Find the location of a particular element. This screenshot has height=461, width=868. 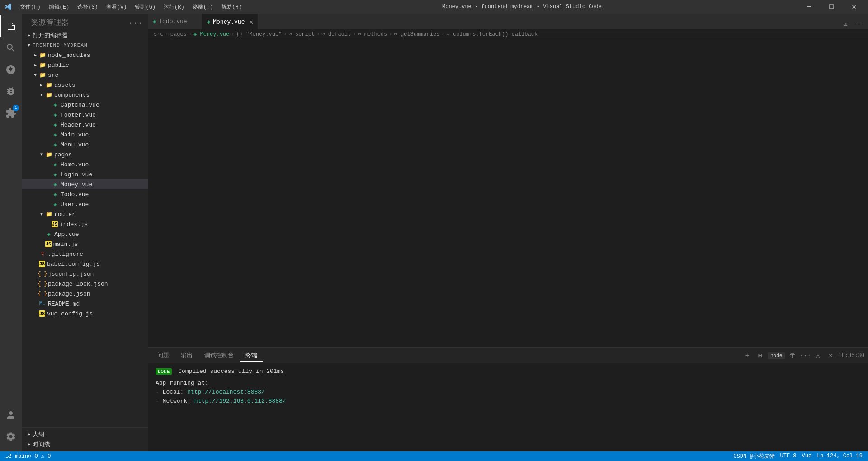

sidebar-timeline: ▶ 时间线 is located at coordinates (85, 444).